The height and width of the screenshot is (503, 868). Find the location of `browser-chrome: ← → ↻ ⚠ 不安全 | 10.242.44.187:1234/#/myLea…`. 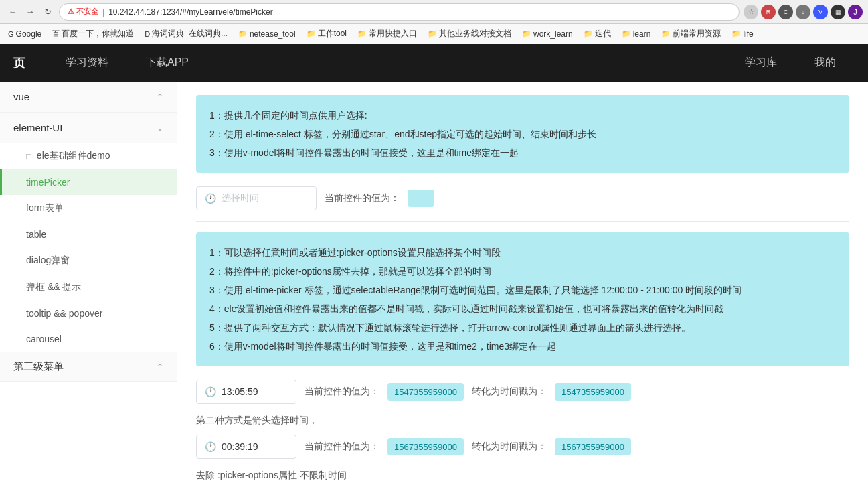

browser-chrome: ← → ↻ ⚠ 不安全 | 10.242.44.187:1234/#/myLea… is located at coordinates (434, 12).